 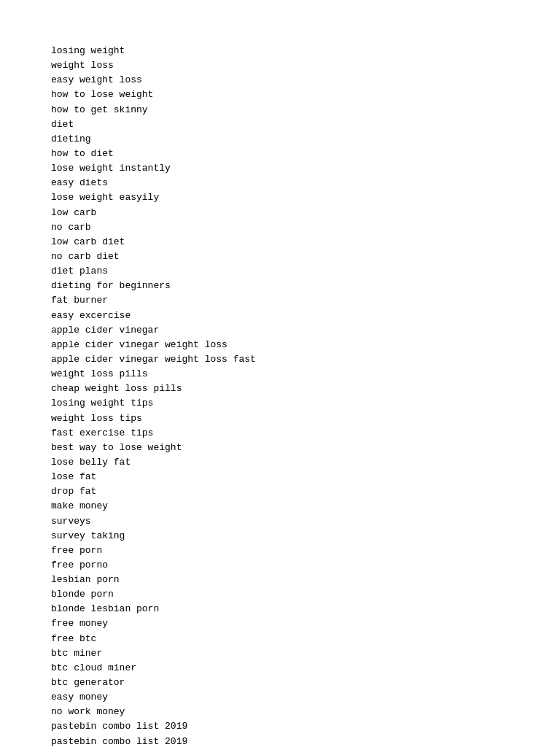 What do you see at coordinates (280, 213) in the screenshot?
I see `list-item: low carb` at bounding box center [280, 213].